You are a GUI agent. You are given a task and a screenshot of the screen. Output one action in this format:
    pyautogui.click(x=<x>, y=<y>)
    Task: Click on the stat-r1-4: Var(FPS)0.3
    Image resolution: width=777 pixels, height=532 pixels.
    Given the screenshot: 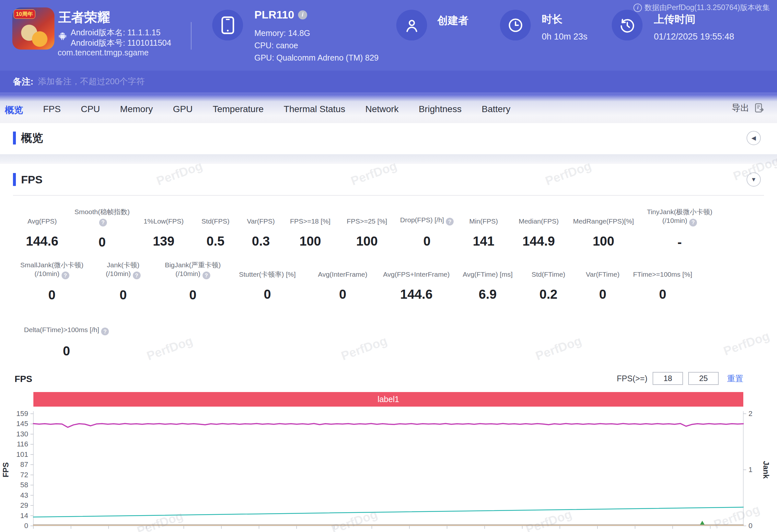 What is the action you would take?
    pyautogui.click(x=261, y=228)
    